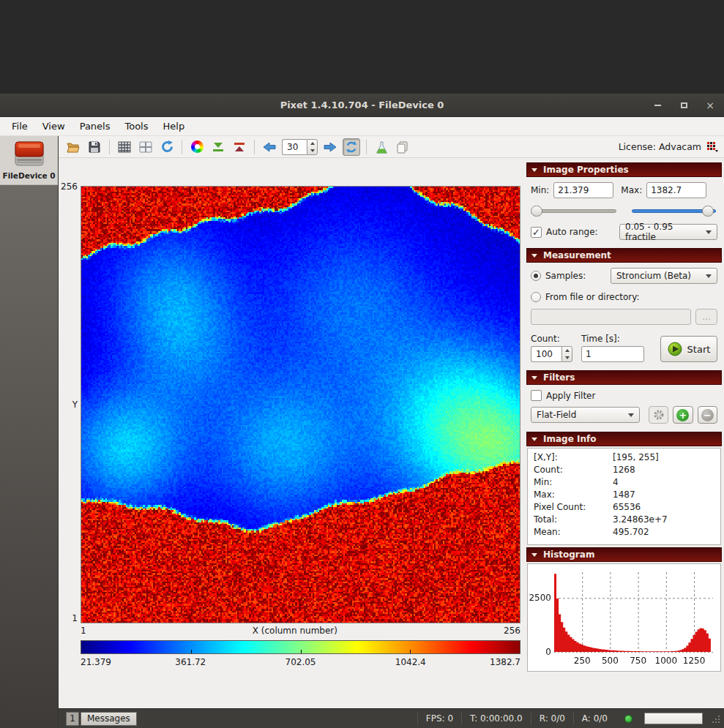 The height and width of the screenshot is (728, 724). Describe the element at coordinates (108, 718) in the screenshot. I see `messages-button: Messages` at that location.